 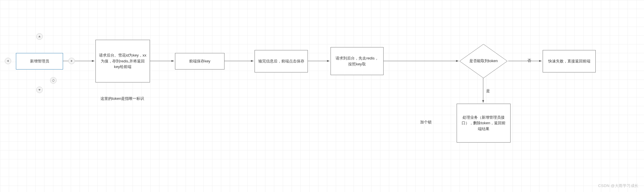 What do you see at coordinates (569, 61) in the screenshot?
I see `node-fail-fast: 快速失败，直接返回前端` at bounding box center [569, 61].